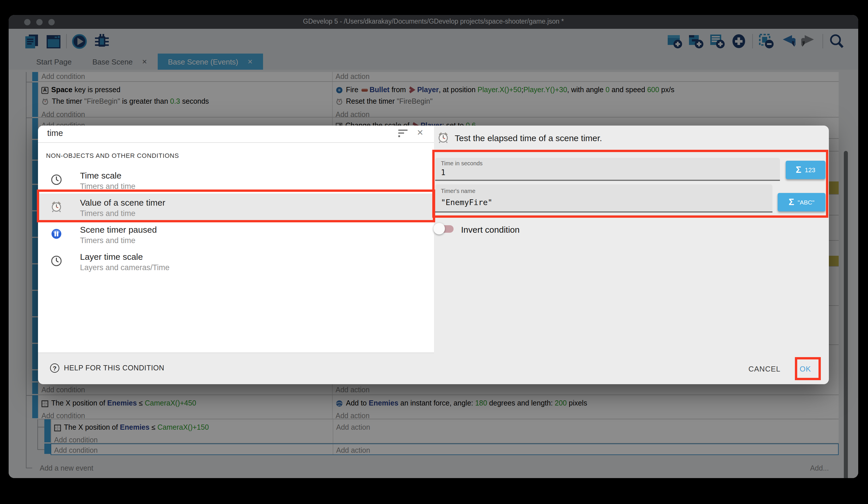 The width and height of the screenshot is (868, 504). I want to click on list-section-header: NON-OBJECTS AND OTHER CONDITIONS, so click(113, 155).